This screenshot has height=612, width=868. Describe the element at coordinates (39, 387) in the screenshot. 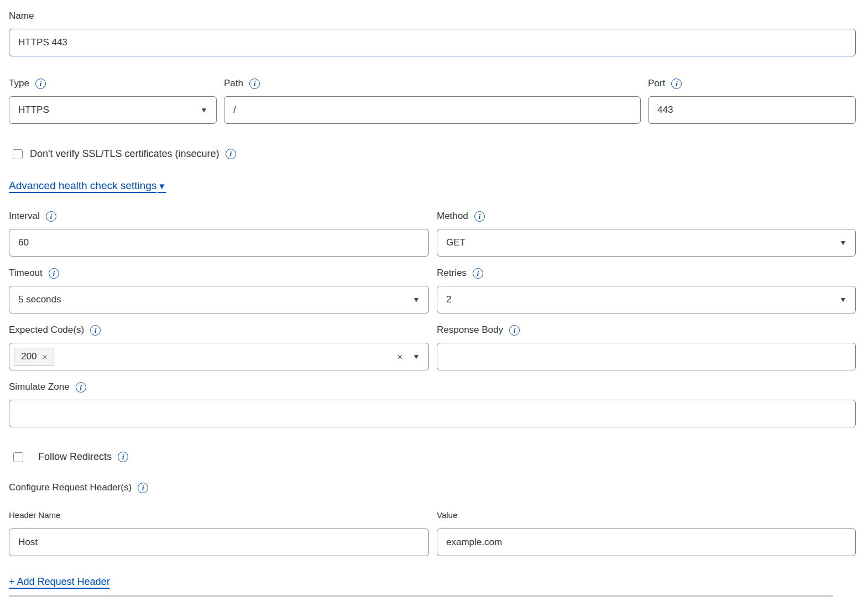

I see `simulate-zone-label: Simulate Zone` at that location.